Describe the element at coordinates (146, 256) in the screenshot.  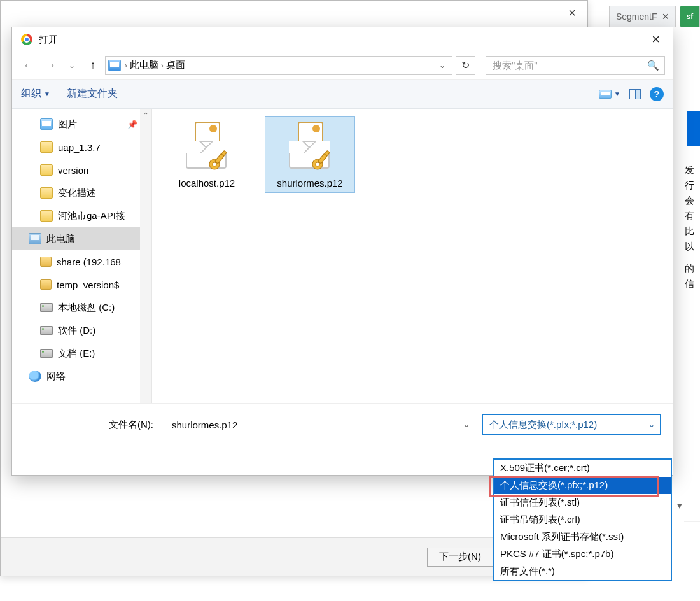
I see `scrollbar: ⌃` at that location.